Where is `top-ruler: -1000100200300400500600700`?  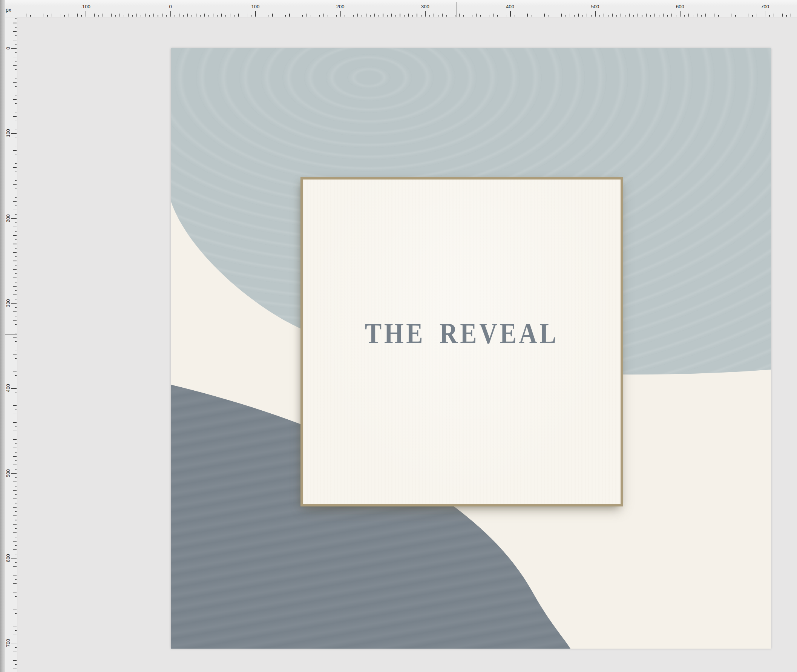 top-ruler: -1000100200300400500600700 is located at coordinates (398, 9).